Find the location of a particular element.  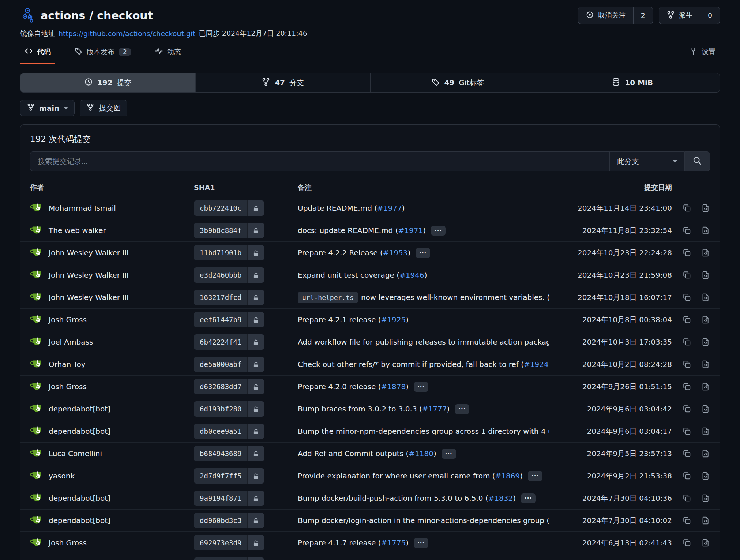

issue-link: #1977 is located at coordinates (390, 208).